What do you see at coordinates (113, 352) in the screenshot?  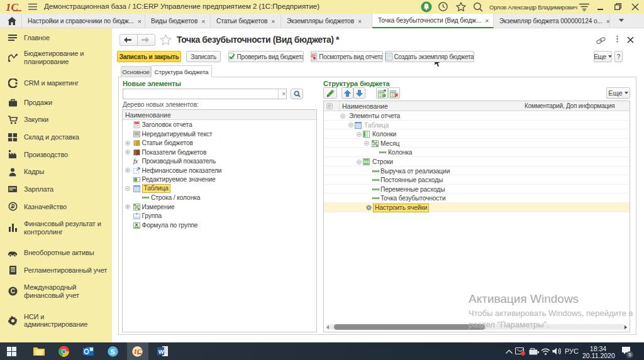 I see `svg-text: S` at bounding box center [113, 352].